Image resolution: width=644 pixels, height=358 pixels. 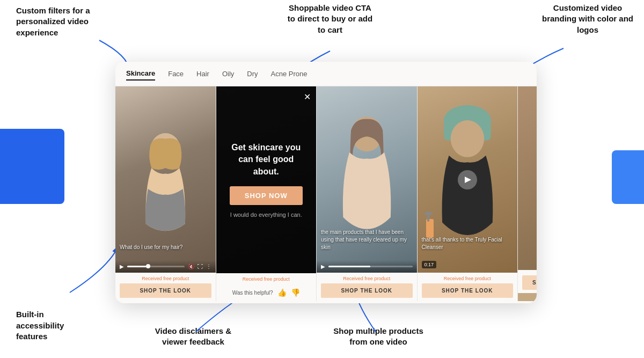 I want to click on video-caption-1: What do I use for my hair?, so click(x=165, y=247).